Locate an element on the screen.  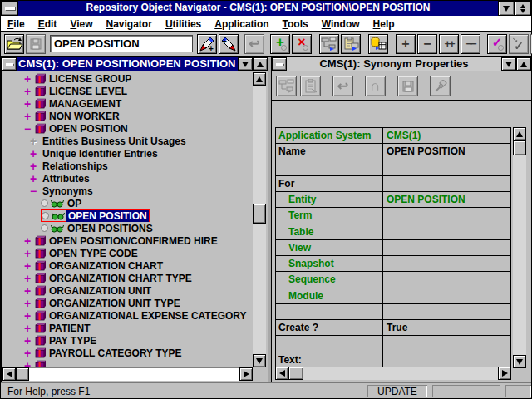
tree-item-license-level: +LICENSE LEVEL is located at coordinates (128, 91).